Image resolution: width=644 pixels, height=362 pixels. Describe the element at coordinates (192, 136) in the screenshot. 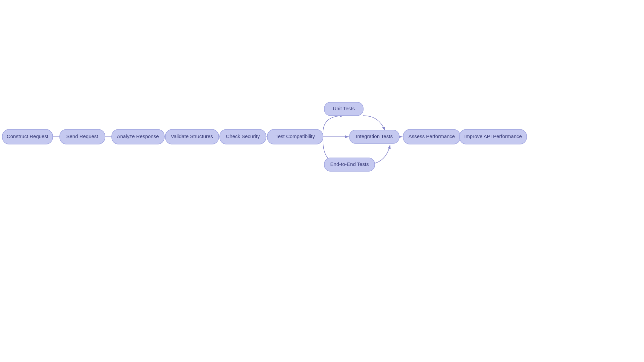

I see `node-validate-structures-label: Validate Structures` at that location.